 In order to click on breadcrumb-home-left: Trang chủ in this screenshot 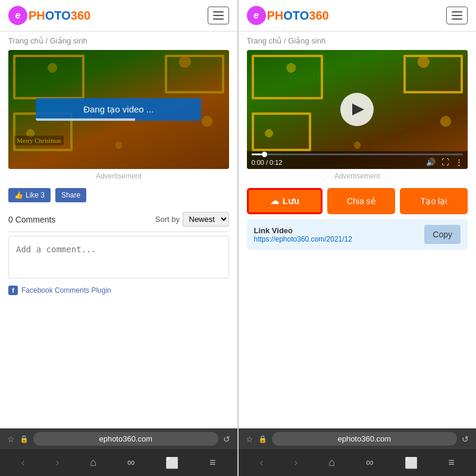, I will do `click(26, 40)`.